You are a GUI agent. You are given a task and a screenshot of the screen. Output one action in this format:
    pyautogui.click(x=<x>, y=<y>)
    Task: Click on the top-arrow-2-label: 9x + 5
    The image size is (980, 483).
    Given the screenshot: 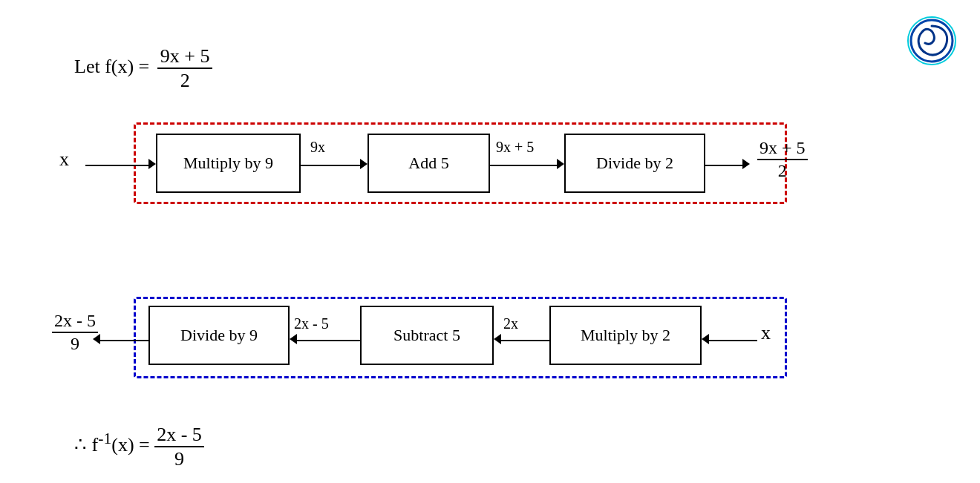 What is the action you would take?
    pyautogui.click(x=515, y=147)
    